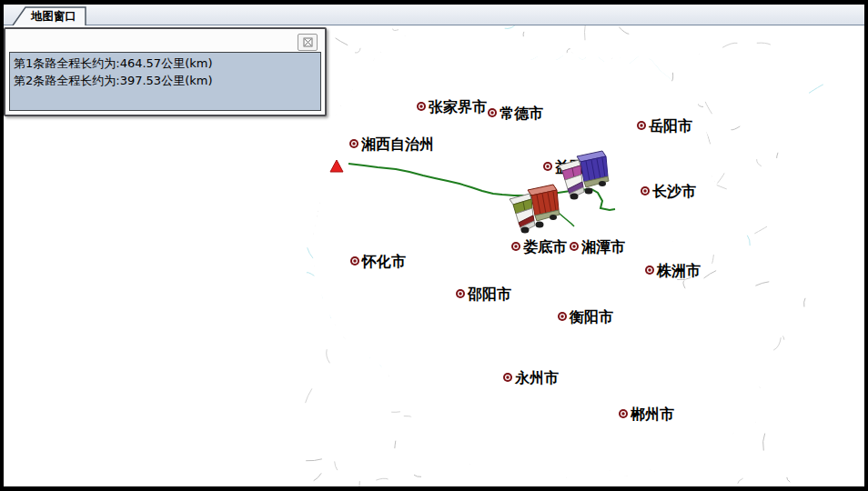  I want to click on tab-label: 地图窗口, so click(54, 16).